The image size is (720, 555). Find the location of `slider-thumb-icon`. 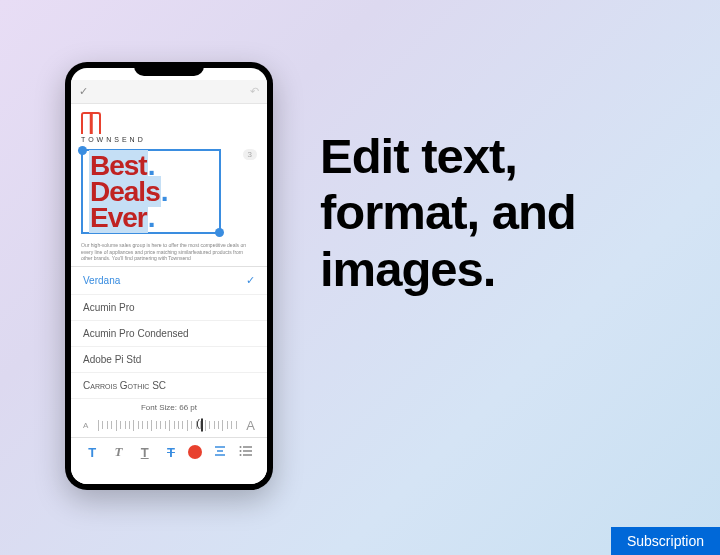

slider-thumb-icon is located at coordinates (202, 426).